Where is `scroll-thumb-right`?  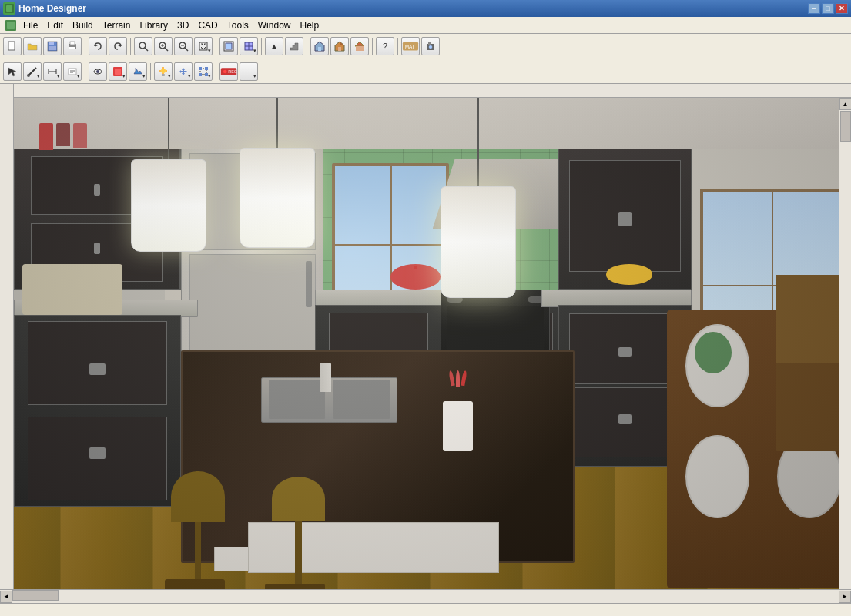 scroll-thumb-right is located at coordinates (846, 126).